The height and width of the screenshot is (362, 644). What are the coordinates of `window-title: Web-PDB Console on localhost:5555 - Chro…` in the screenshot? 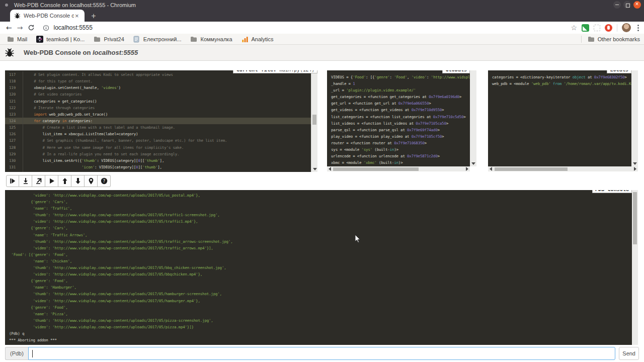 It's located at (75, 5).